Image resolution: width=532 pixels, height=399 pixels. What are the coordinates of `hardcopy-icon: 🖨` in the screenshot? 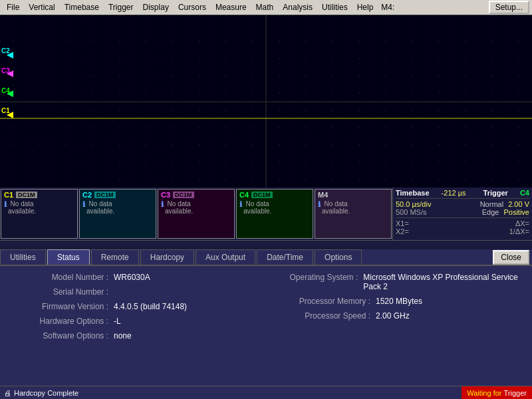 It's located at (8, 393).